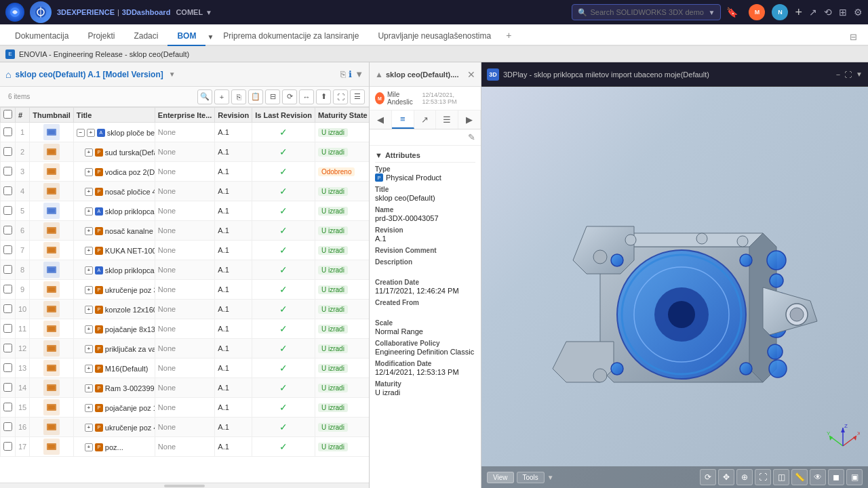 The image size is (868, 488). I want to click on bookmark-icon: 🔖, so click(732, 12).